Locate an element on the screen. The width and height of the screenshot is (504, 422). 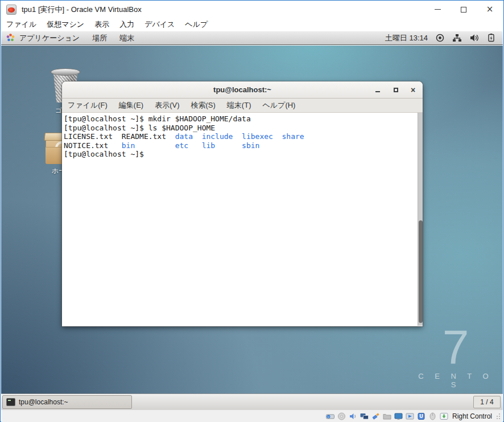
mouse-icon is located at coordinates (432, 416).